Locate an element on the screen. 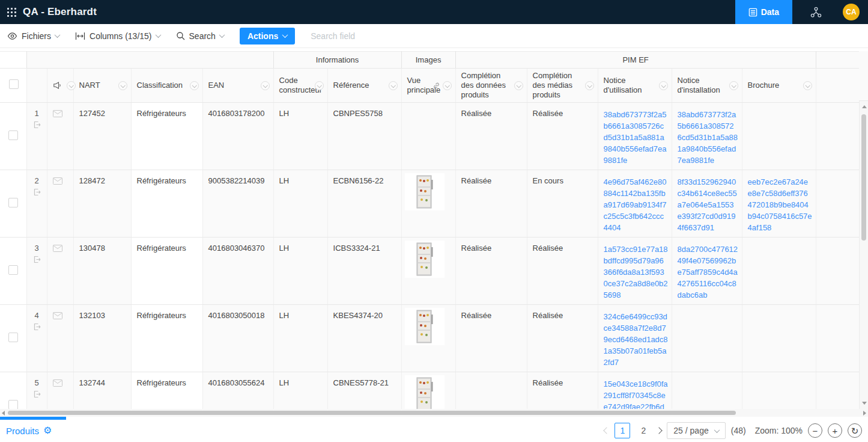  prev-page-icon is located at coordinates (607, 431).